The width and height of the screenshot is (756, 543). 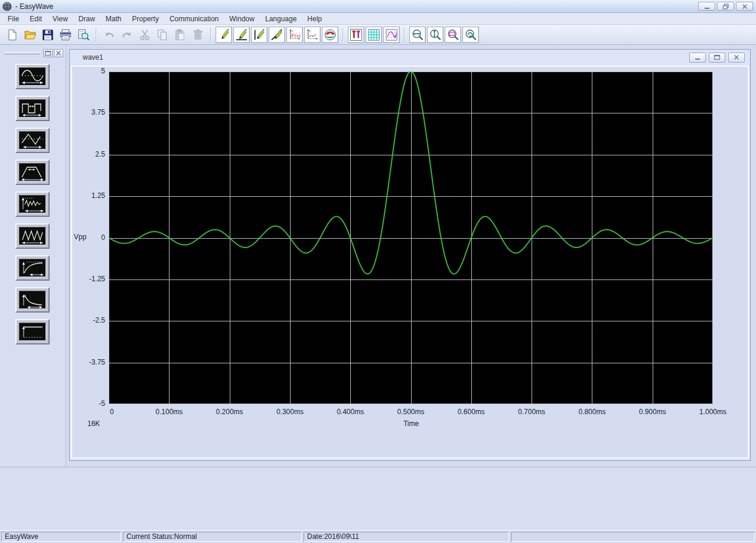 I want to click on new-file-button, so click(x=12, y=35).